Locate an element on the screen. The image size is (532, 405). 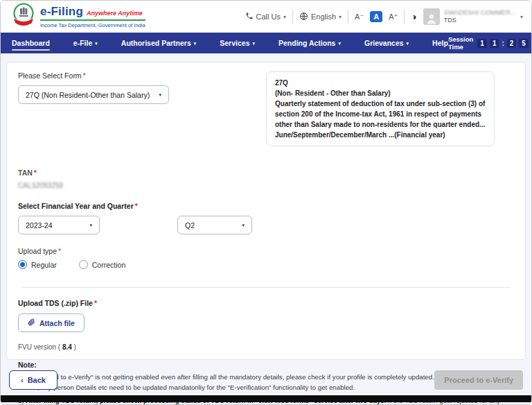
brand: e-Filing Anywhere Anytime Income Tax Dep… is located at coordinates (79, 17).